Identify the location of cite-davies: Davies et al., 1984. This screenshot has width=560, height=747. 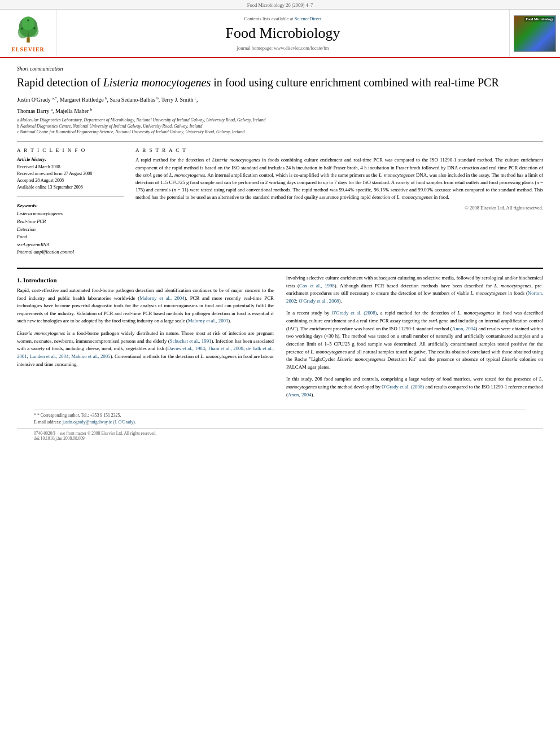
(186, 348).